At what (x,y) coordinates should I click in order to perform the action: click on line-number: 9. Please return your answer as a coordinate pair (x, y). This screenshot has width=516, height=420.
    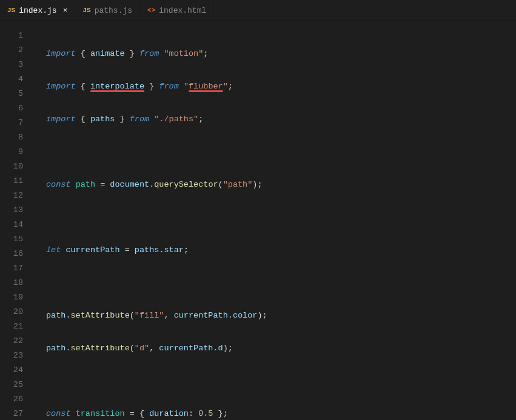
    Looking at the image, I should click on (18, 152).